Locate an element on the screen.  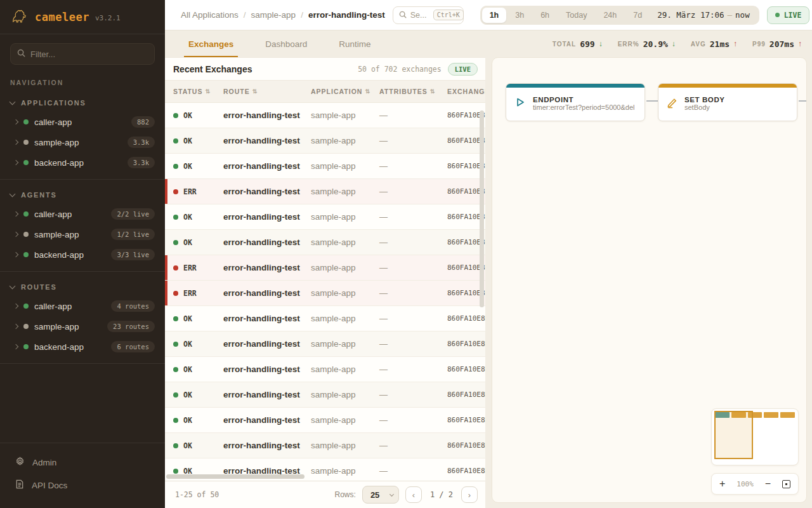
time-range-button: Today is located at coordinates (576, 15).